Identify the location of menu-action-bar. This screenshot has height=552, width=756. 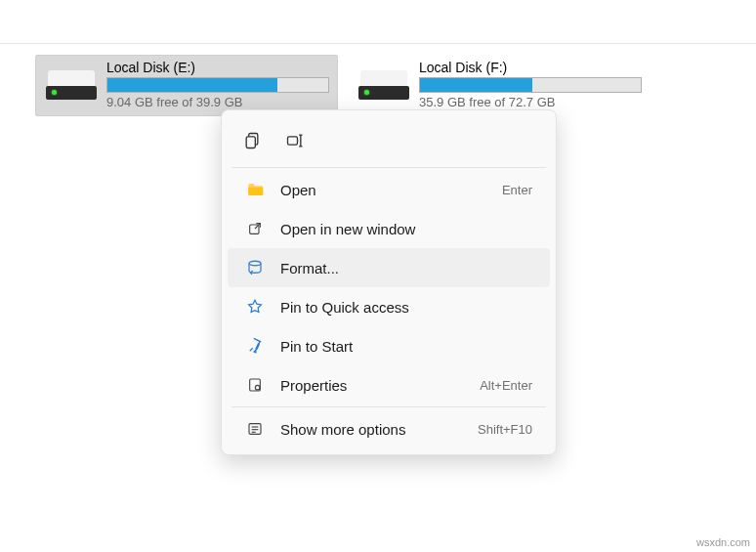
(389, 141).